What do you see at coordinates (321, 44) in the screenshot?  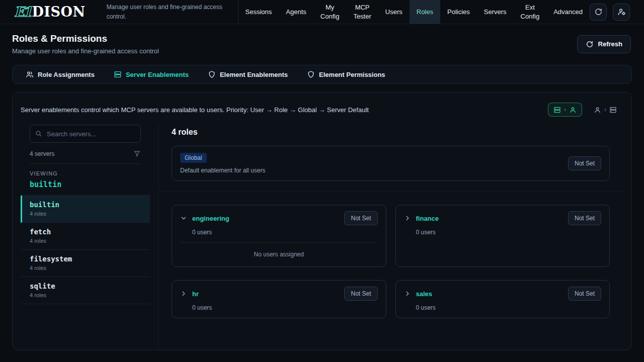 I see `page-header: Roles & Permissions Manage user roles an…` at bounding box center [321, 44].